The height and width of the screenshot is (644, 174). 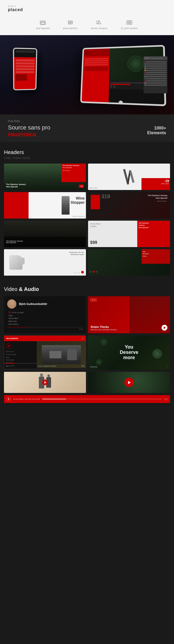 I want to click on audio-bar-play-button, so click(x=9, y=399).